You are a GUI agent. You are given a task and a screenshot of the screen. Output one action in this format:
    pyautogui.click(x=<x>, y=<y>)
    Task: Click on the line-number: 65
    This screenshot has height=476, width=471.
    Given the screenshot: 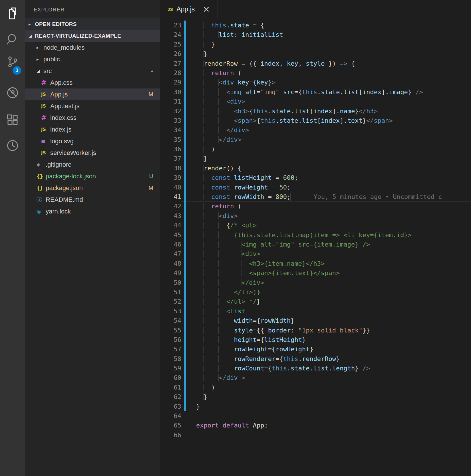 What is the action you would take?
    pyautogui.click(x=171, y=425)
    